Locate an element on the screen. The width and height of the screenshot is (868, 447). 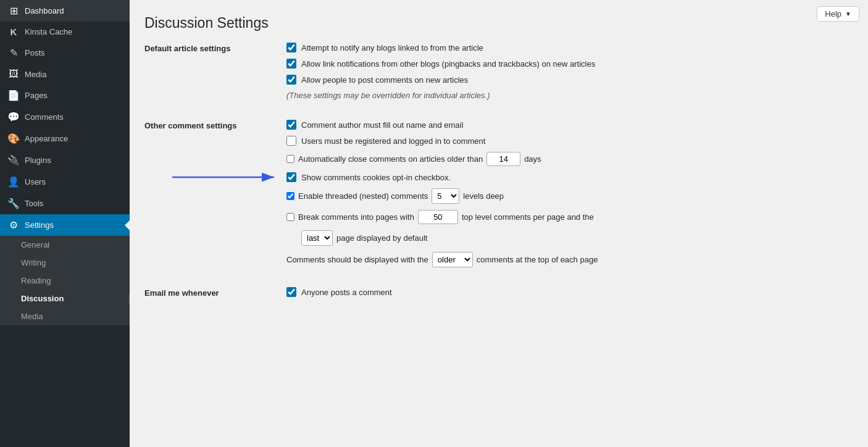
checkbox-allow-pingbacks-input is located at coordinates (291, 64).